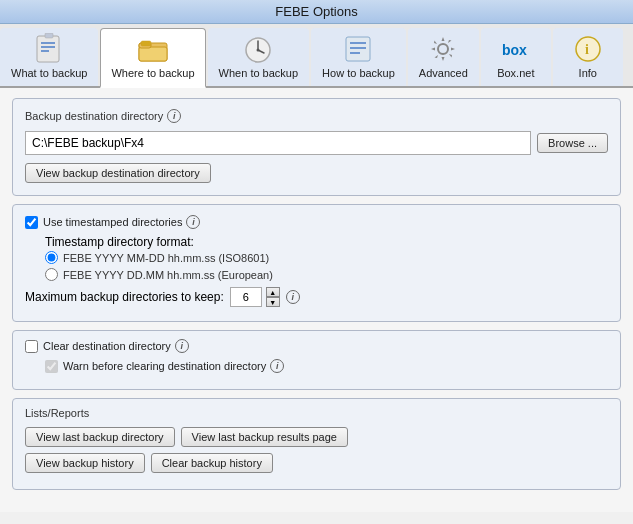 This screenshot has width=633, height=524. What do you see at coordinates (514, 50) in the screenshot?
I see `svg-text: box` at bounding box center [514, 50].